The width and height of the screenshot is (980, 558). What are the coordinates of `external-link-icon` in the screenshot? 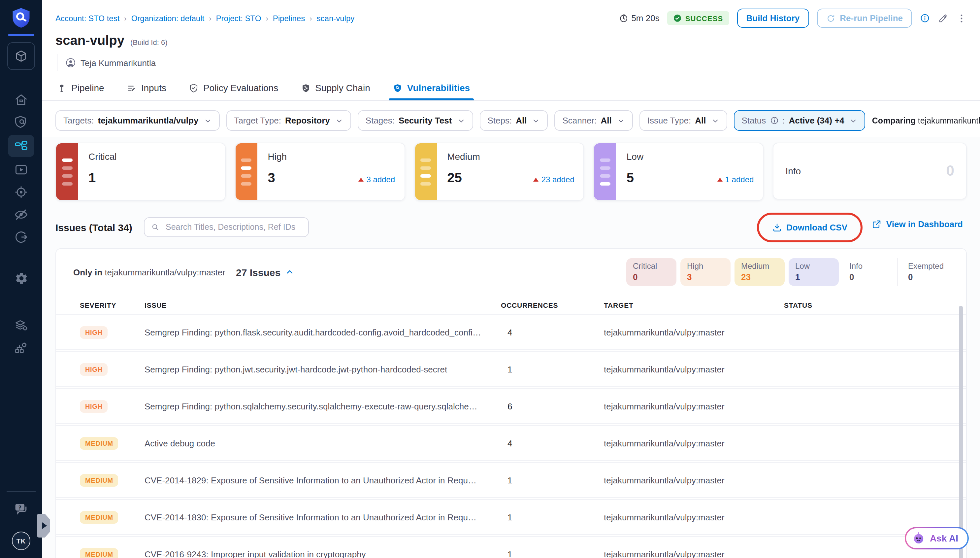 It's located at (877, 224).